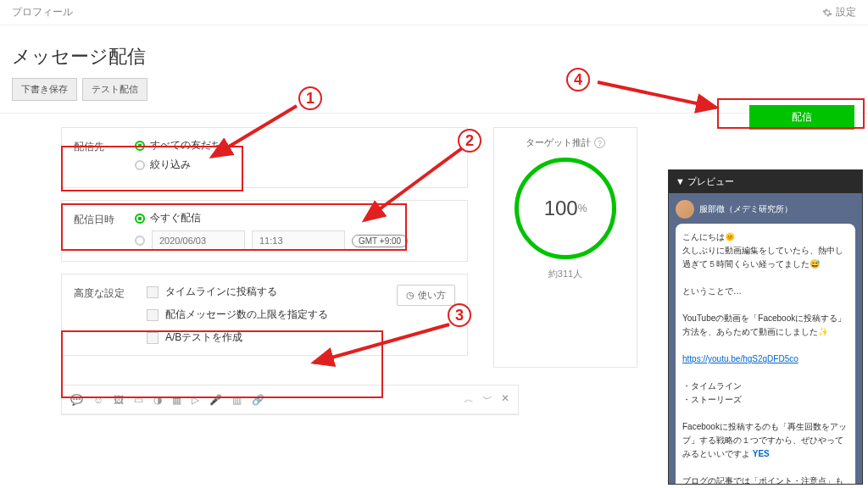 The width and height of the screenshot is (868, 488). What do you see at coordinates (42, 12) in the screenshot?
I see `profile-link: プロフィール` at bounding box center [42, 12].